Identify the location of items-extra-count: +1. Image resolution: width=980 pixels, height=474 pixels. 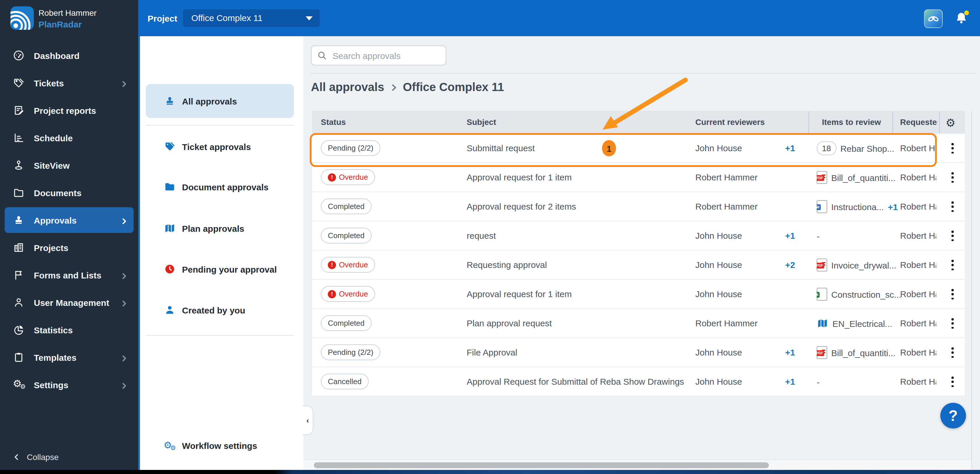
(893, 207).